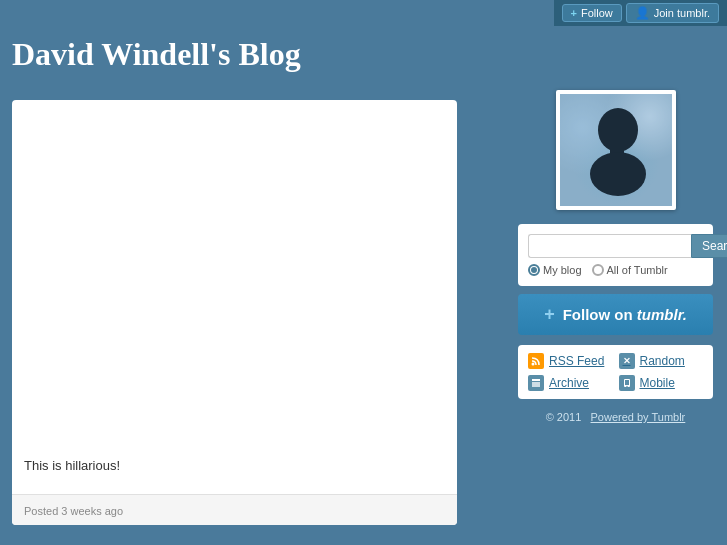 Image resolution: width=727 pixels, height=545 pixels. I want to click on rss-feed-link: RSS Feed, so click(570, 361).